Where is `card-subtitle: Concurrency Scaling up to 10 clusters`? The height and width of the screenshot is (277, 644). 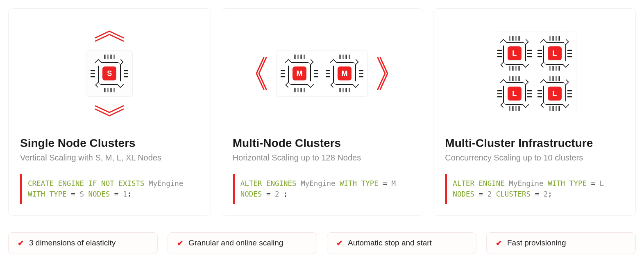 card-subtitle: Concurrency Scaling up to 10 clusters is located at coordinates (534, 158).